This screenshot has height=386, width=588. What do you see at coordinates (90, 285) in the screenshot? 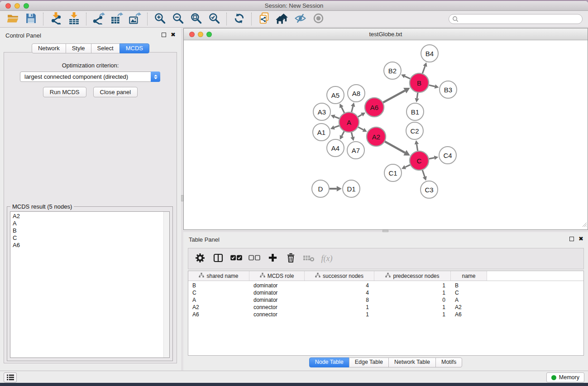
I see `mcds-result-list: A2ABCA6` at bounding box center [90, 285].